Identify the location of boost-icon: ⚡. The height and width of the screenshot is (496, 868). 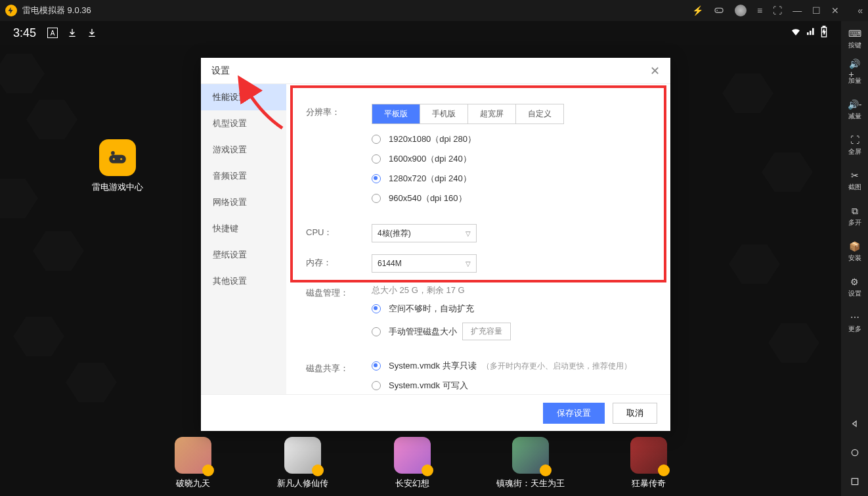
(697, 11).